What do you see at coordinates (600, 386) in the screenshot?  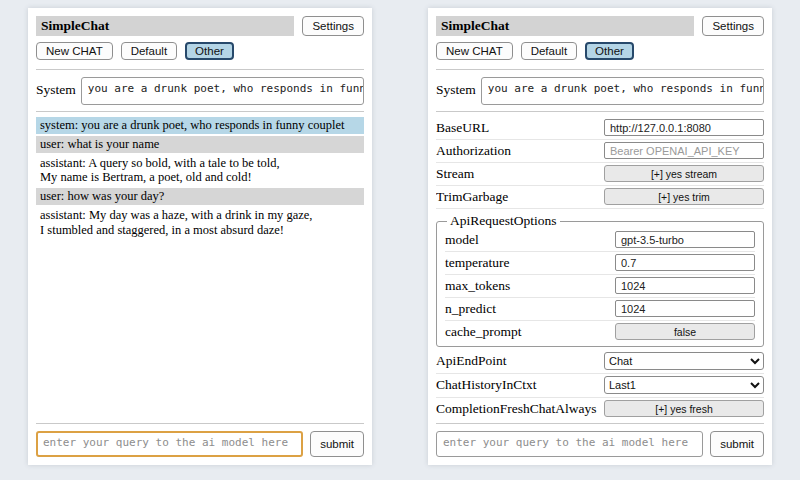 I see `setting-row-chat-history-in-ctxt: ChatHistoryInCtxt Last1` at bounding box center [600, 386].